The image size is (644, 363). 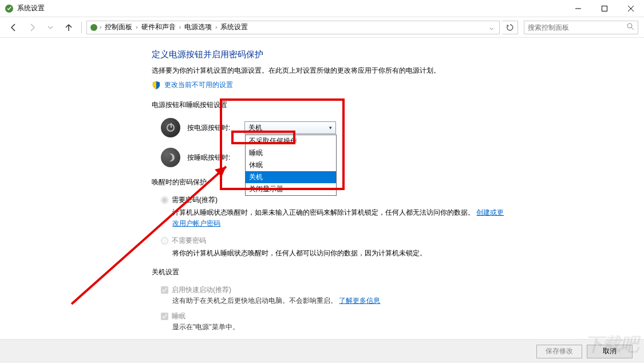 What do you see at coordinates (216, 128) in the screenshot?
I see `power-button-label: 按电源按钮时:` at bounding box center [216, 128].